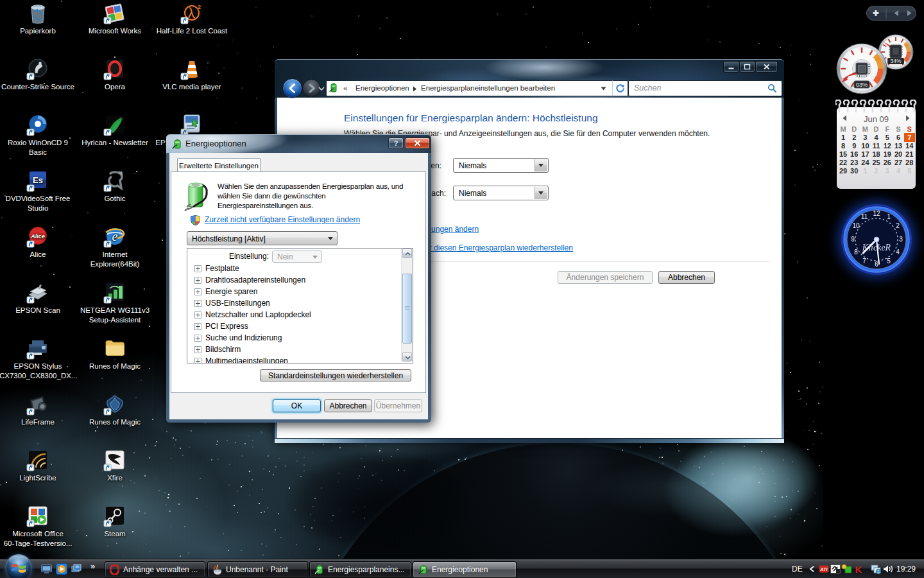 The height and width of the screenshot is (578, 924). Describe the element at coordinates (859, 569) in the screenshot. I see `svg-text: K` at that location.